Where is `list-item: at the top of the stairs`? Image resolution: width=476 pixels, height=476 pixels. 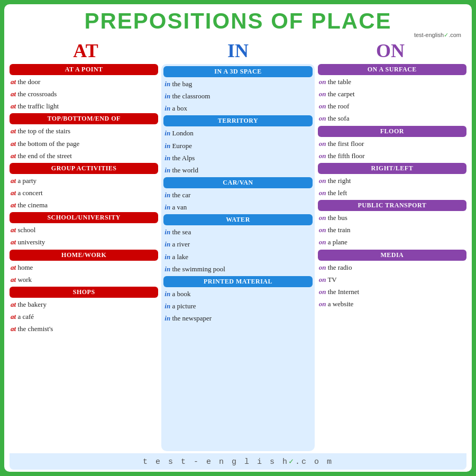 list-item: at the top of the stairs is located at coordinates (84, 131).